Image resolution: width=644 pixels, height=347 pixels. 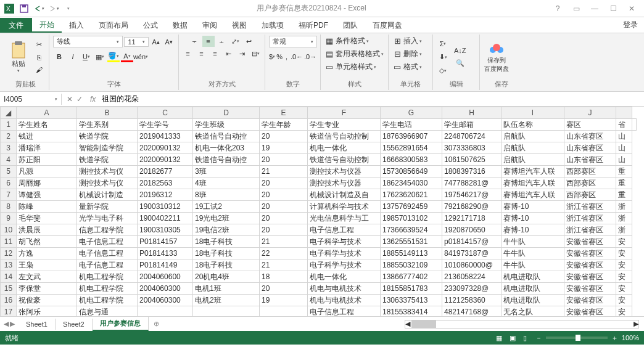 I want to click on cell: 陈峰, so click(x=47, y=207).